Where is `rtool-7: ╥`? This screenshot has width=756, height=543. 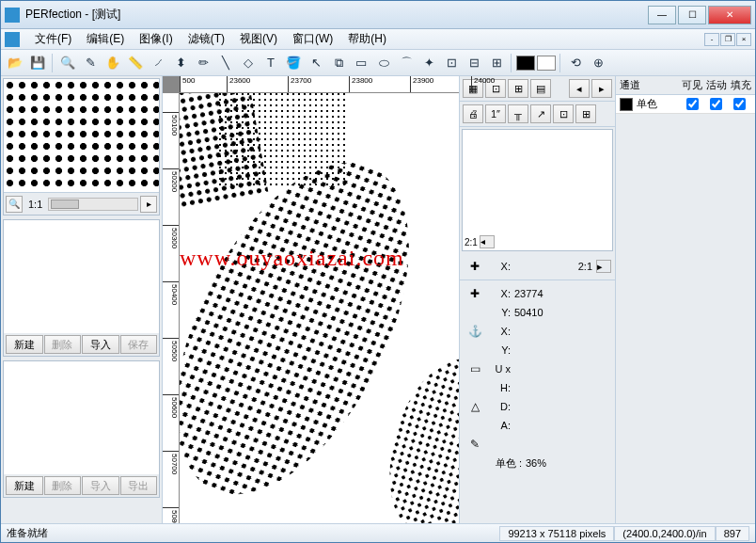
rtool-7: ╥ is located at coordinates (518, 114).